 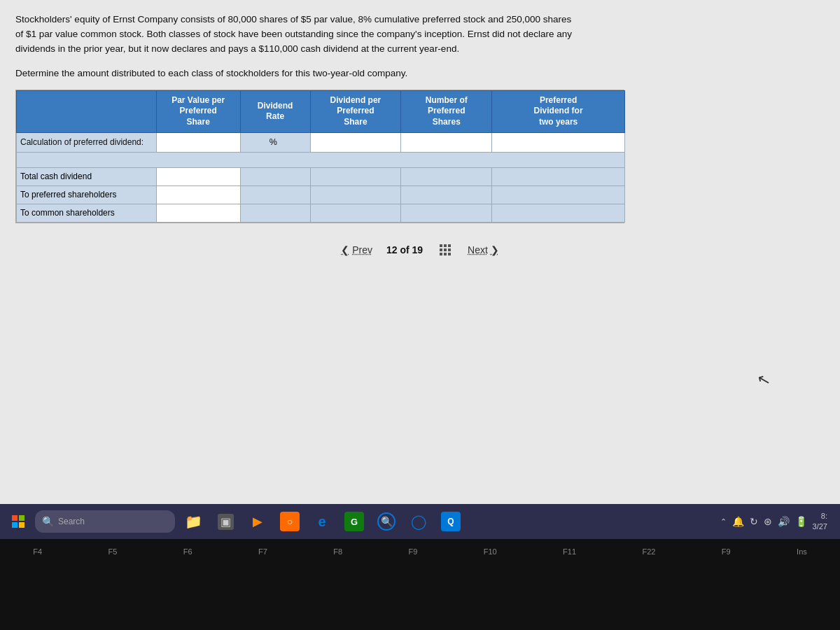 I want to click on common-input, so click(x=199, y=213).